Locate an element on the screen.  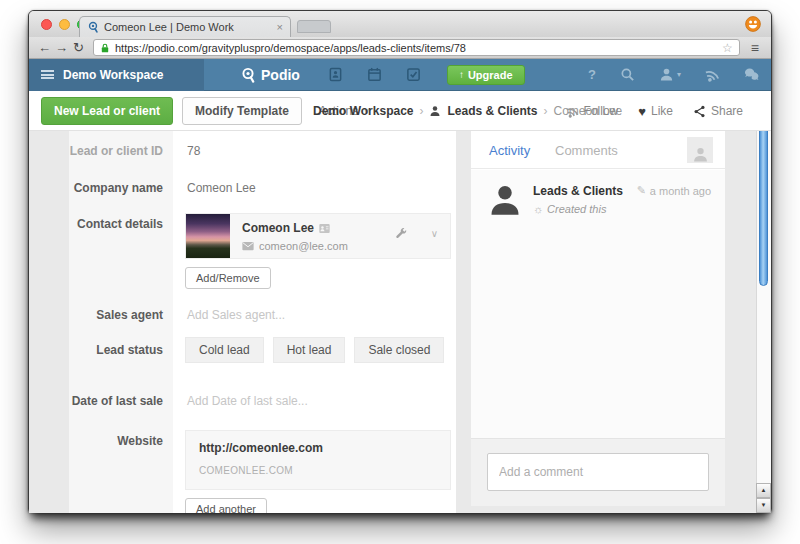
follow-label: Follow is located at coordinates (602, 111).